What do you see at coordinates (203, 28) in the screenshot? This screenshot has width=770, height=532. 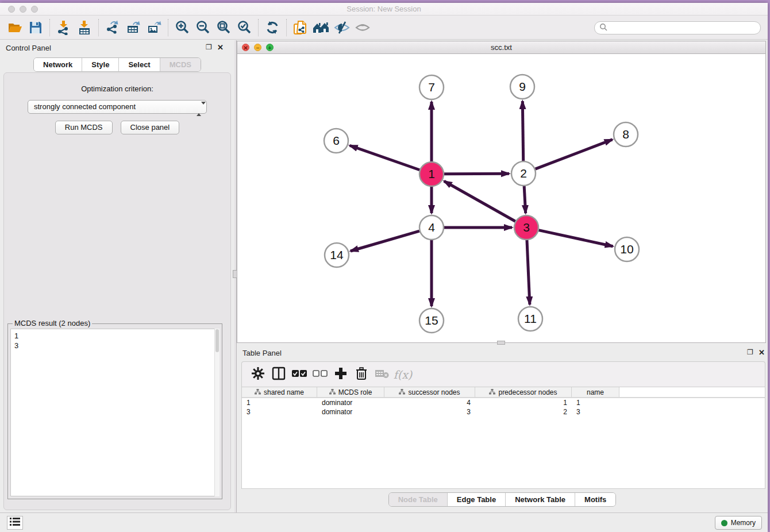 I see `zoom-out-button` at bounding box center [203, 28].